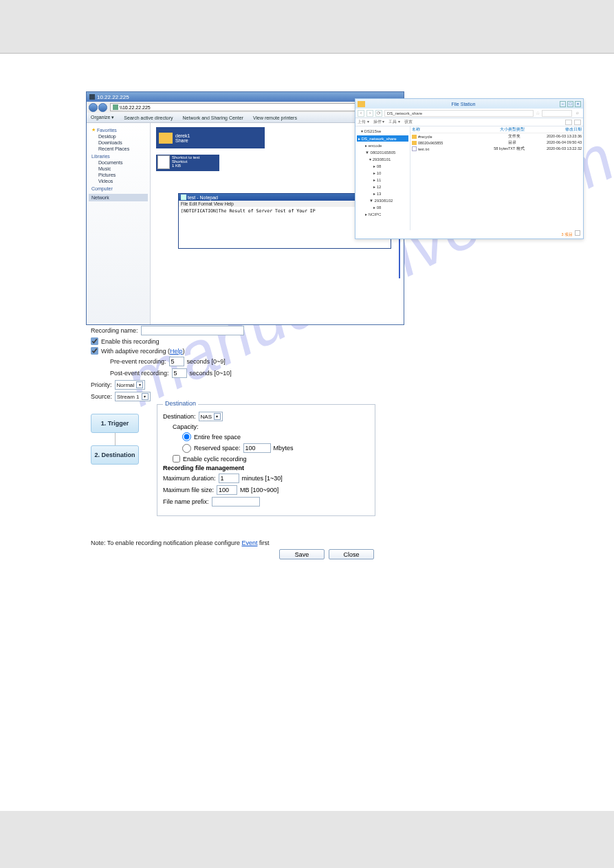  What do you see at coordinates (92, 97) in the screenshot?
I see `app-icon` at bounding box center [92, 97].